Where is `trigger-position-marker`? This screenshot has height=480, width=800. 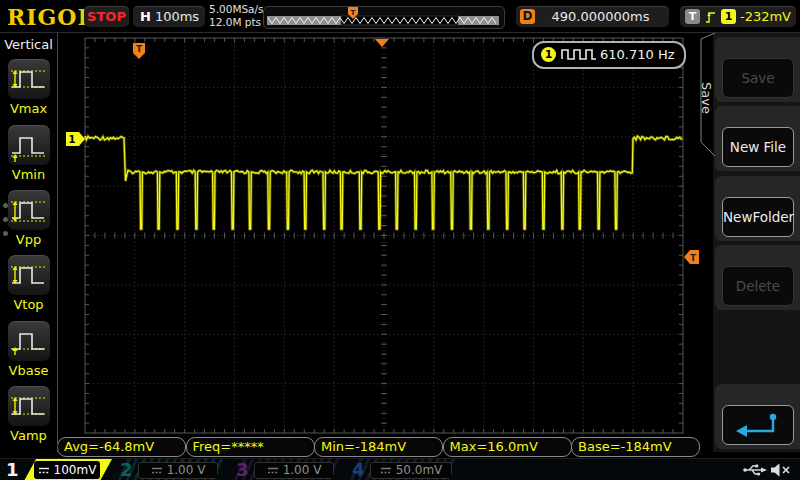
trigger-position-marker is located at coordinates (382, 43).